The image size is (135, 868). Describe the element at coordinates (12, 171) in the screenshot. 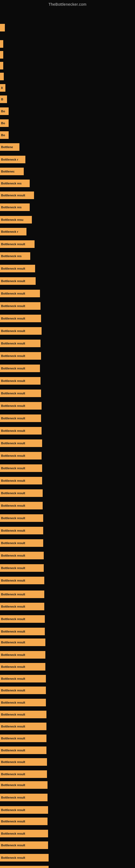

I see `bar-item: Bottlenec` at that location.